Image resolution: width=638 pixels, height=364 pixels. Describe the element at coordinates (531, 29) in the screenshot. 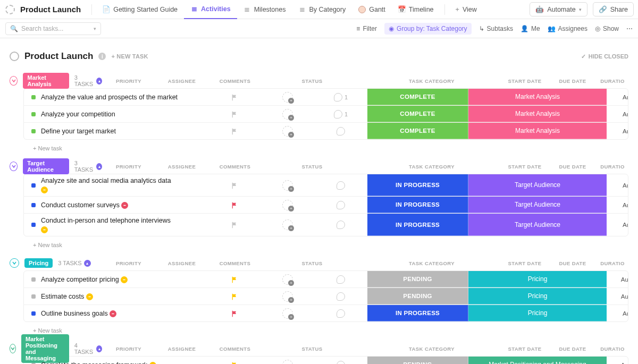

I see `me-button: 👤Me` at that location.